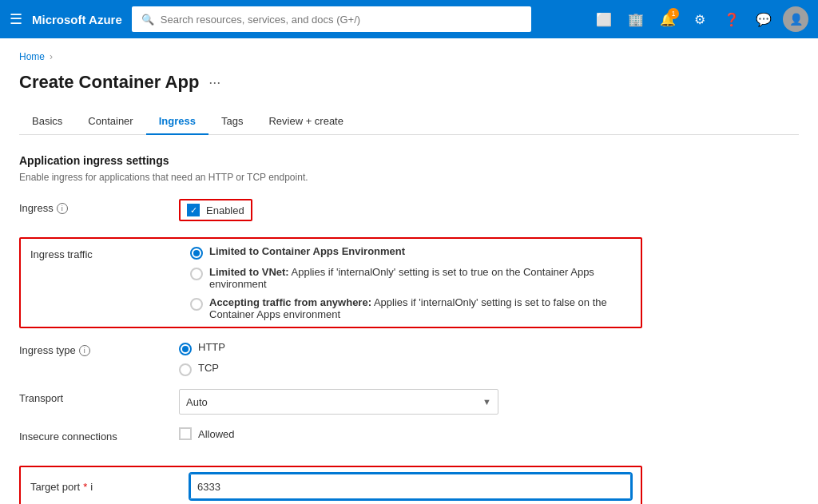 Image resolution: width=818 pixels, height=504 pixels. I want to click on search-input, so click(341, 19).